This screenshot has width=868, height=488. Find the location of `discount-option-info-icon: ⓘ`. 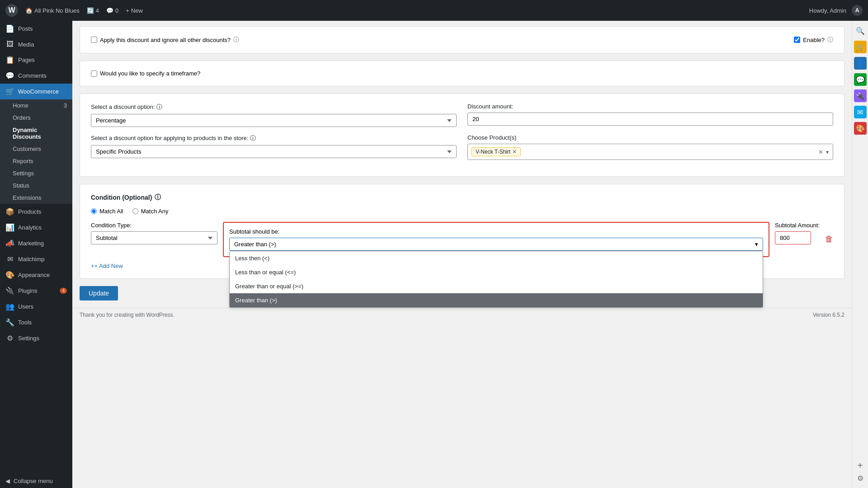

discount-option-info-icon: ⓘ is located at coordinates (159, 107).